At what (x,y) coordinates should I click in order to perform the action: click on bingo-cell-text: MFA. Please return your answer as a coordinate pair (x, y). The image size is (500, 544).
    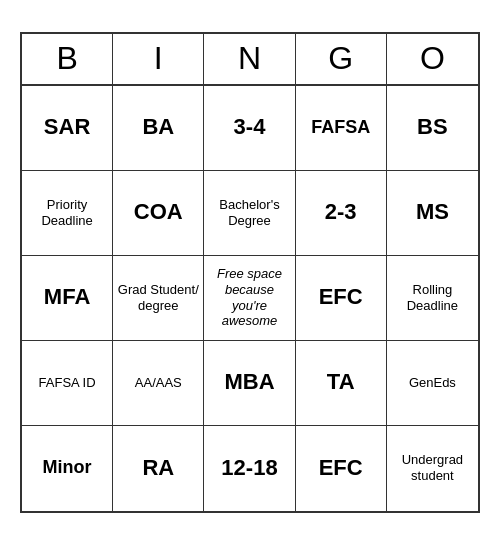
    Looking at the image, I should click on (67, 297).